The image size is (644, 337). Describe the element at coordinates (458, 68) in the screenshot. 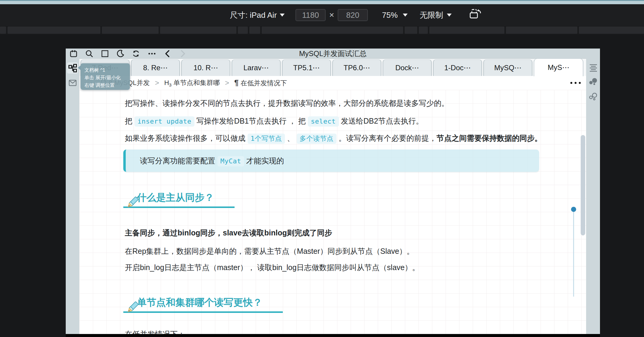

I see `tab-doc-8: 1-Doc⋯` at that location.